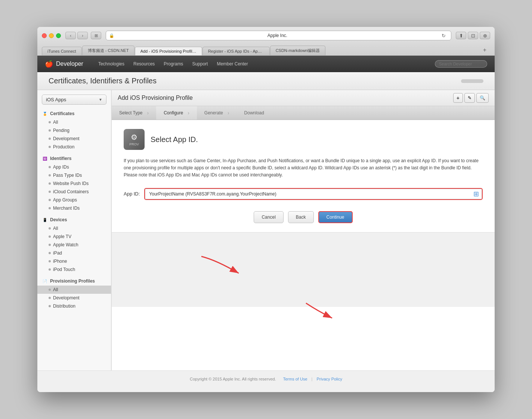 The height and width of the screenshot is (419, 532). I want to click on sidebar-item-devices-all: All, so click(74, 228).